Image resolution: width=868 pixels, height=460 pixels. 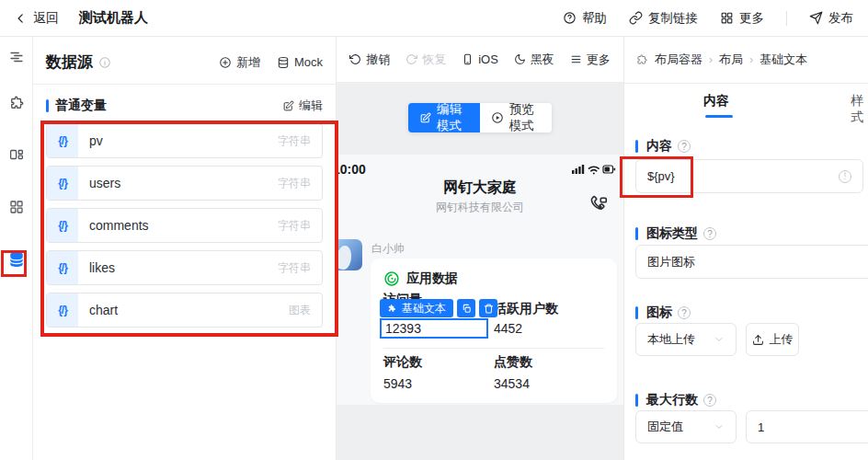 What do you see at coordinates (439, 308) in the screenshot?
I see `selection-toolbar: 基础文本` at bounding box center [439, 308].